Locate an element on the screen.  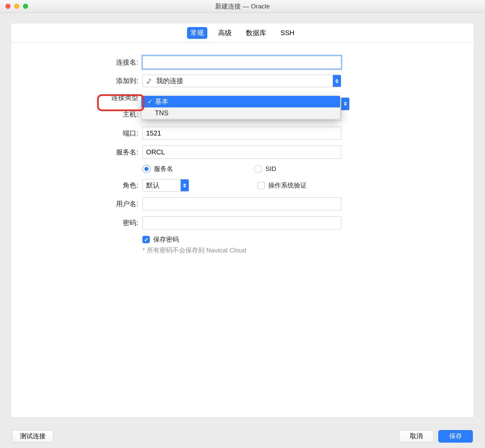
label-port: 端口: is located at coordinates (77, 133).